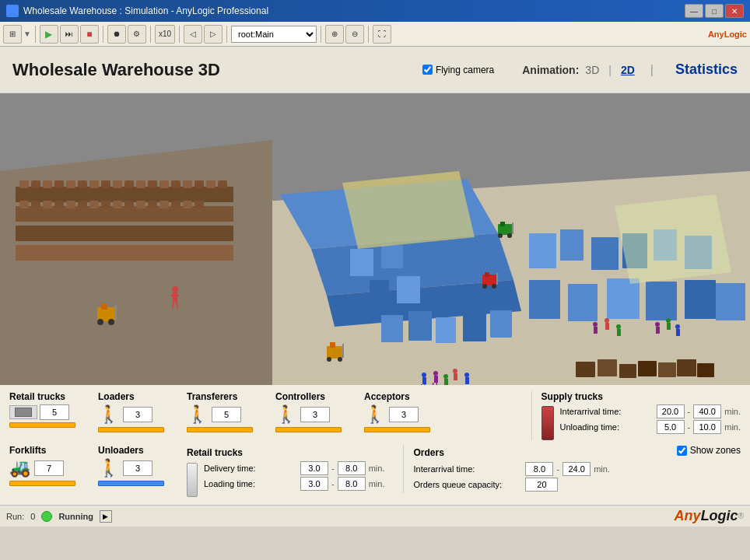  Describe the element at coordinates (131, 484) in the screenshot. I see `unloaders-slider` at that location.